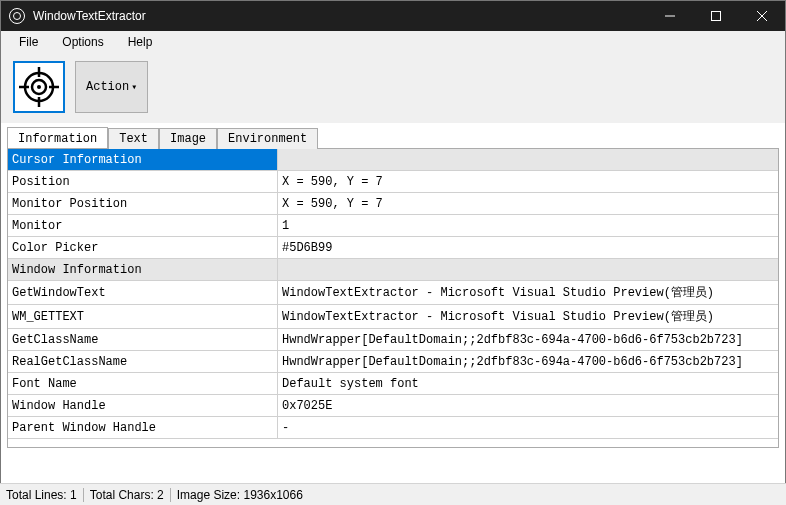 The width and height of the screenshot is (786, 505). What do you see at coordinates (39, 87) in the screenshot?
I see `crosshair-icon` at bounding box center [39, 87].